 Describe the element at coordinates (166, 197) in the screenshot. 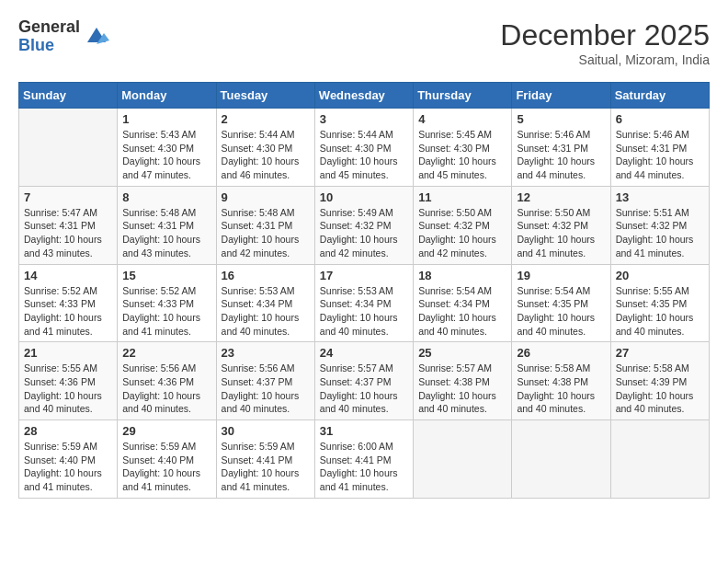

I see `day-number: 8` at that location.